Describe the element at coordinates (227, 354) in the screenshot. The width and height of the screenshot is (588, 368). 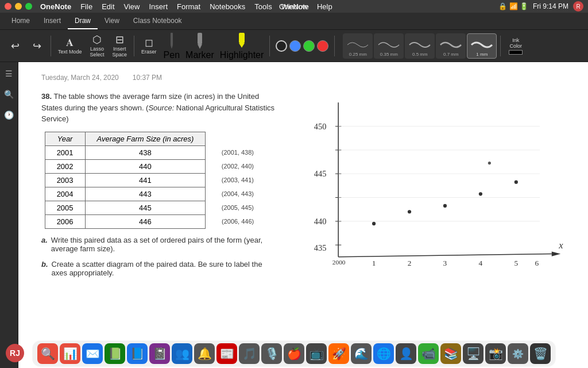
I see `dock-news: 📰` at that location.